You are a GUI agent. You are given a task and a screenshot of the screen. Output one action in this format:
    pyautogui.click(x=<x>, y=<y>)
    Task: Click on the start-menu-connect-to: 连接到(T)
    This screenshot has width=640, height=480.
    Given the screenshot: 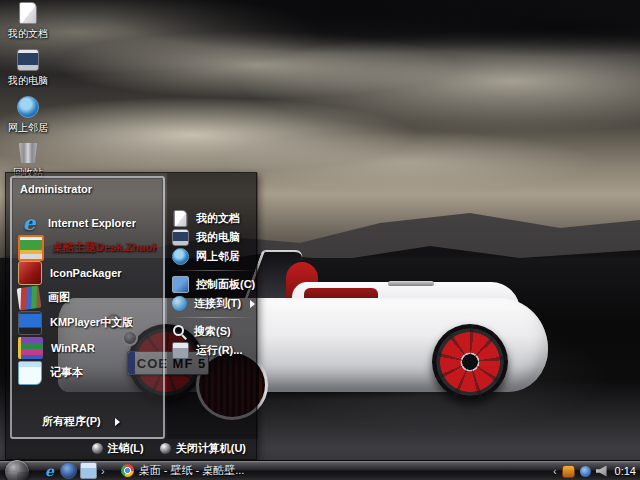 What is the action you would take?
    pyautogui.click(x=212, y=304)
    